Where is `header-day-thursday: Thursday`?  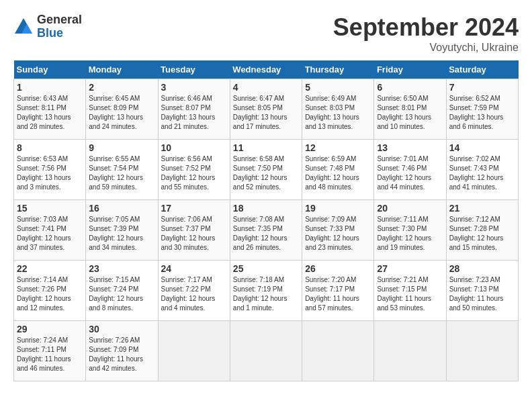
header-day-thursday: Thursday is located at coordinates (339, 70).